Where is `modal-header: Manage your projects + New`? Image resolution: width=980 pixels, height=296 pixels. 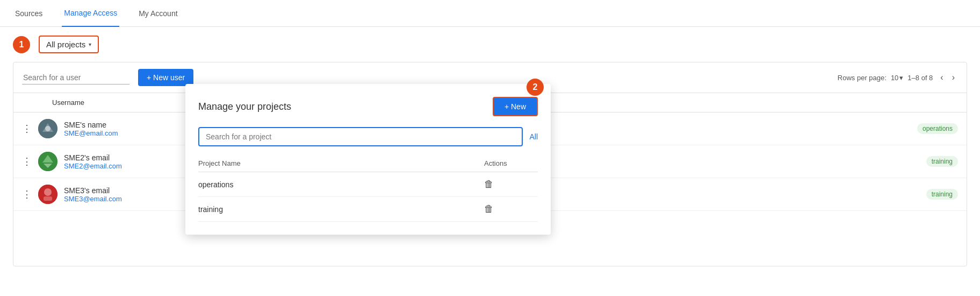 modal-header: Manage your projects + New is located at coordinates (368, 107).